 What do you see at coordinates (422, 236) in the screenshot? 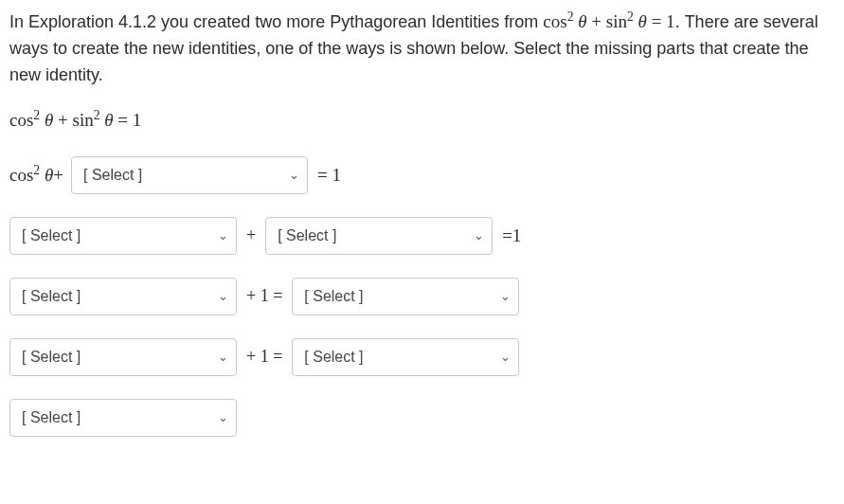
I see `step-row-2: [ Select ] ⌄ + [ Select ] ⌄ =1` at bounding box center [422, 236].